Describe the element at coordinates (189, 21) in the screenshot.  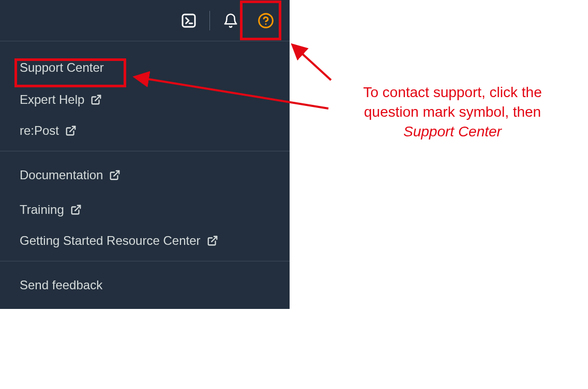
I see `cloudshell-button` at that location.